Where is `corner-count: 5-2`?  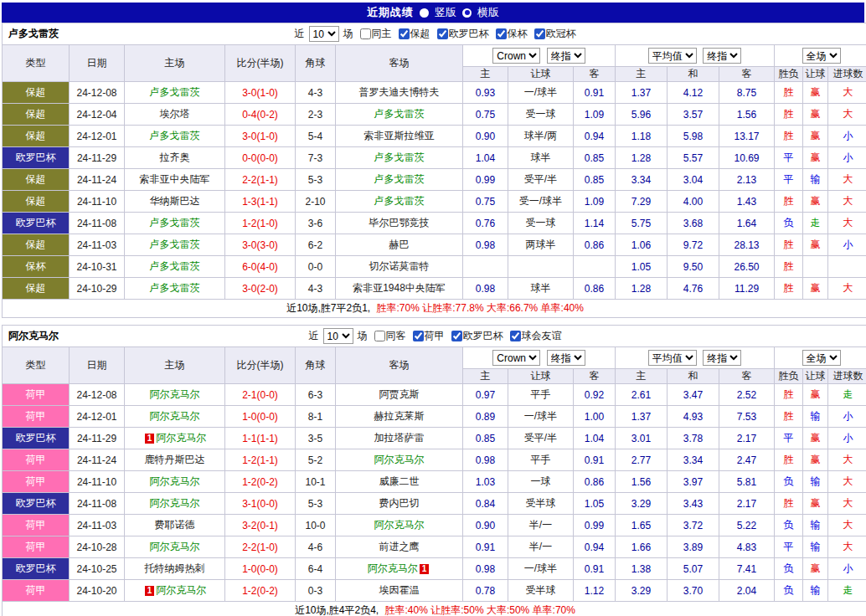
corner-count: 5-2 is located at coordinates (316, 460).